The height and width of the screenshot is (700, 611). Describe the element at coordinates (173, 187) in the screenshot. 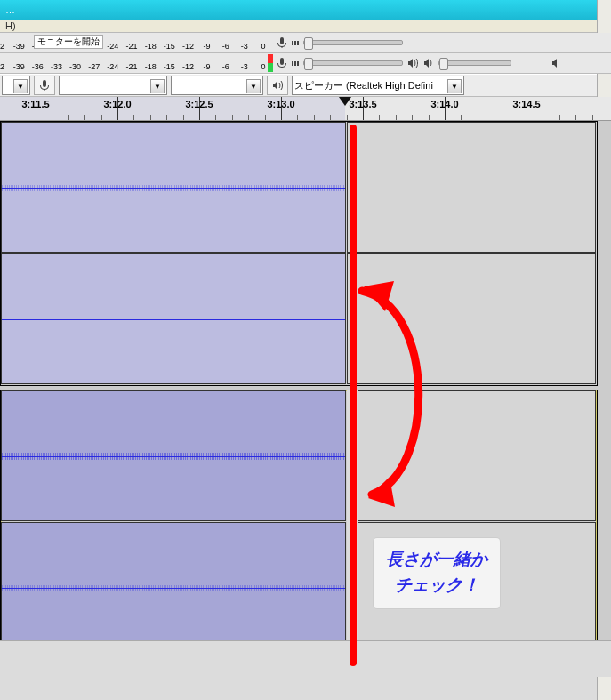

I see `clip-1-left` at that location.